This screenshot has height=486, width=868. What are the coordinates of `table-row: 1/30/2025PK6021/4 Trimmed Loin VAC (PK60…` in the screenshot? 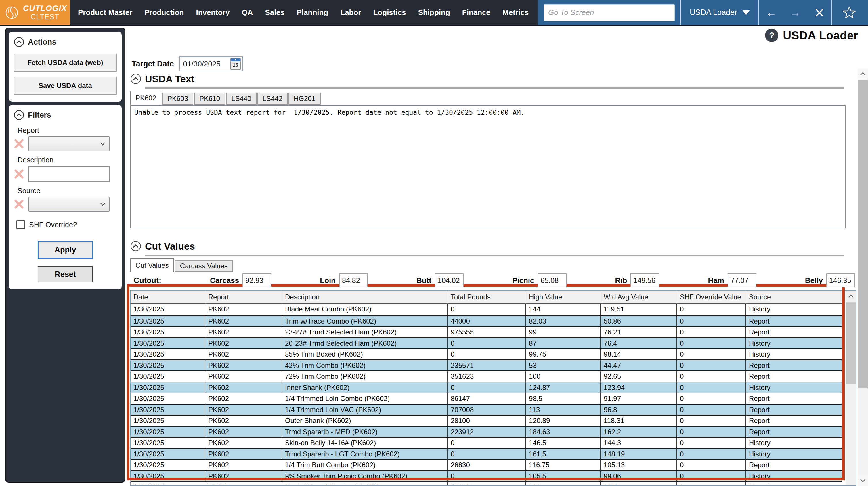 It's located at (487, 409).